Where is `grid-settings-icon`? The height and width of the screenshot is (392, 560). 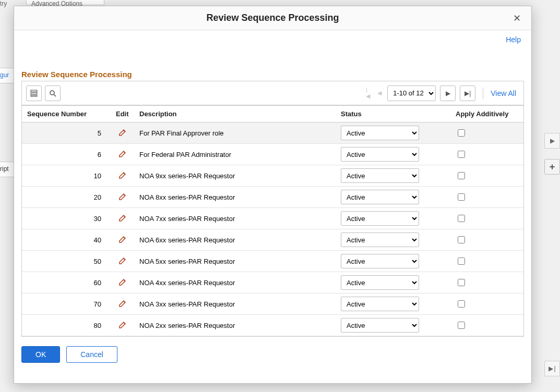 grid-settings-icon is located at coordinates (34, 93).